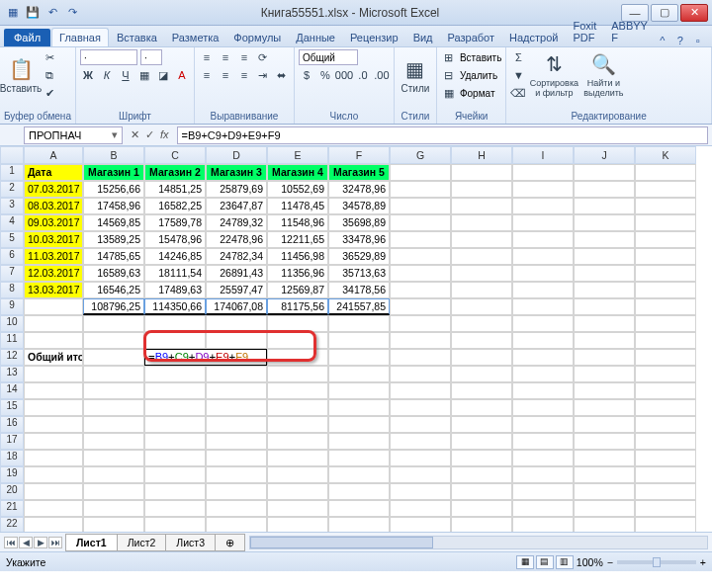 The image size is (712, 588). I want to click on cell: 15478,96, so click(175, 239).